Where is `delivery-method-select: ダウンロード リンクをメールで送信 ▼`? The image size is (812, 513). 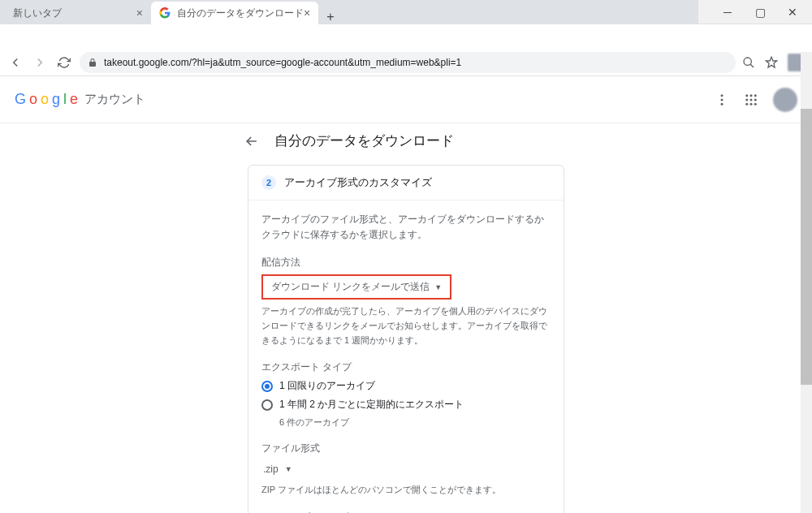
delivery-method-select: ダウンロード リンクをメールで送信 ▼ is located at coordinates (356, 287).